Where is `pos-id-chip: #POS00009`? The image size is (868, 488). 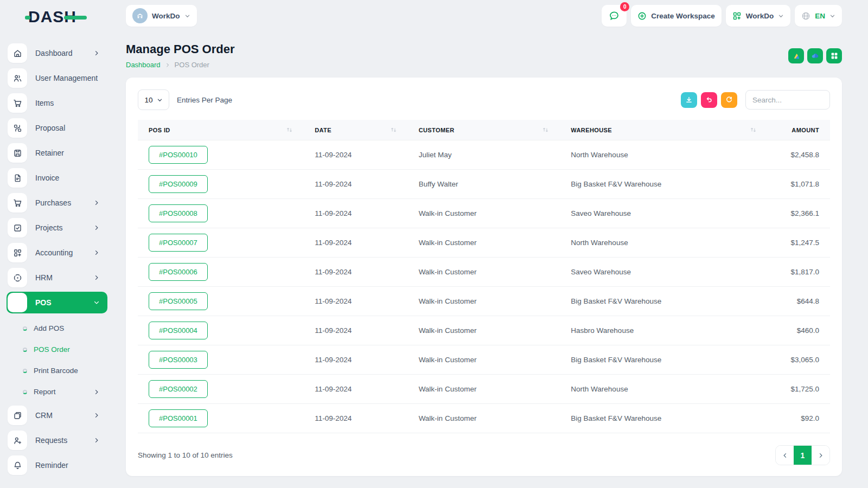 pos-id-chip: #POS00009 is located at coordinates (178, 184).